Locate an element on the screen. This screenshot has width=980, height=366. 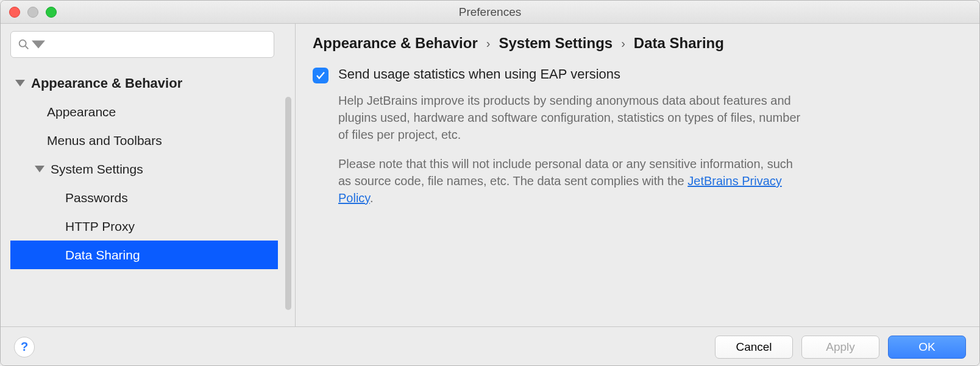
apply-button: Apply is located at coordinates (840, 347).